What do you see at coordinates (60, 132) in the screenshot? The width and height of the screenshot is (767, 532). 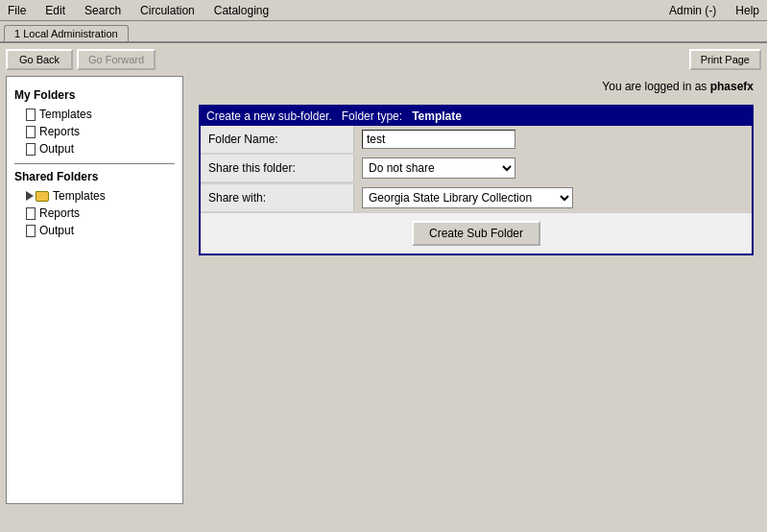 I see `sidebar-label-my-reports: Reports` at bounding box center [60, 132].